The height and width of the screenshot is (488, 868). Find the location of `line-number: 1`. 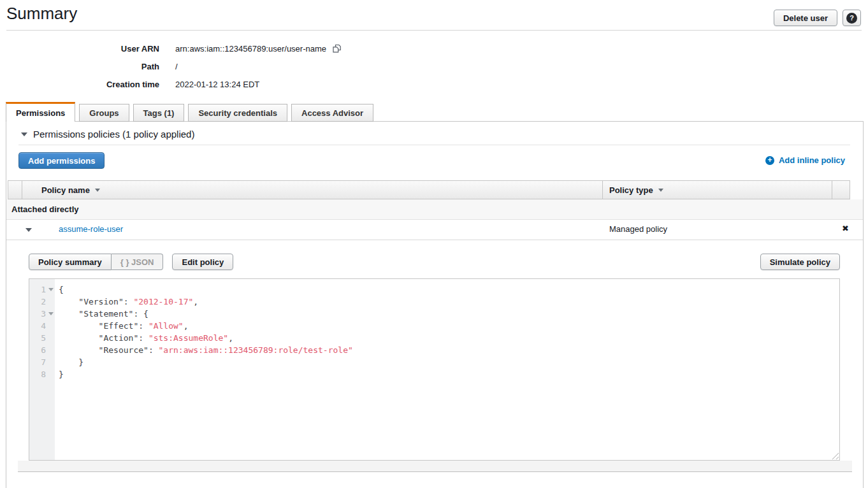

line-number: 1 is located at coordinates (42, 289).